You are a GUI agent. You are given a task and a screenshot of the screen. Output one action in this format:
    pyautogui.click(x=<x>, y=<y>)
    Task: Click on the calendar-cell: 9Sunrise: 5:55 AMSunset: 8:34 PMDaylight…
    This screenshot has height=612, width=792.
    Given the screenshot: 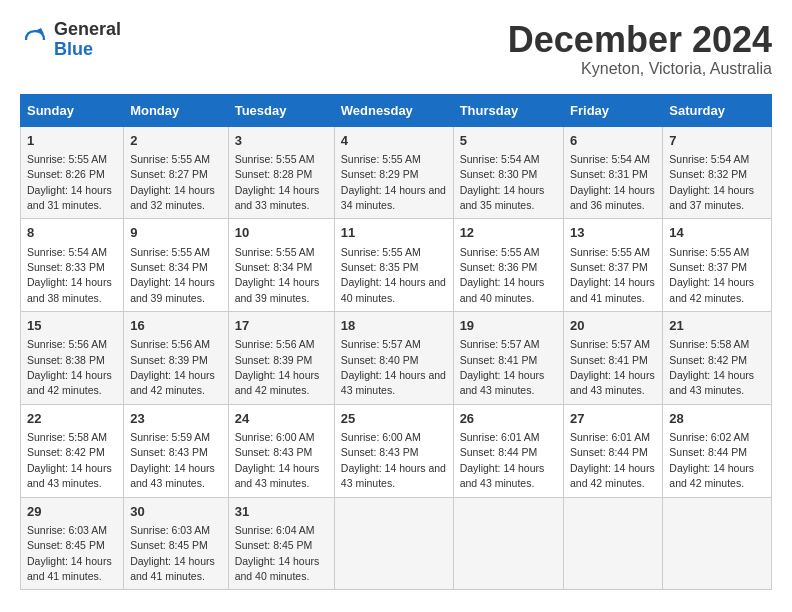 What is the action you would take?
    pyautogui.click(x=176, y=266)
    